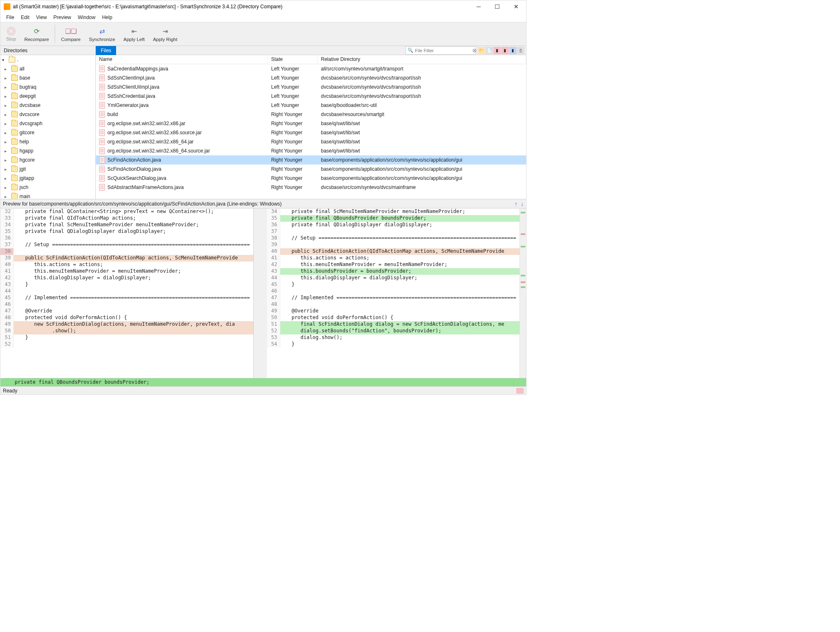 This screenshot has height=632, width=840. I want to click on code-line: 54 }, so click(393, 344).